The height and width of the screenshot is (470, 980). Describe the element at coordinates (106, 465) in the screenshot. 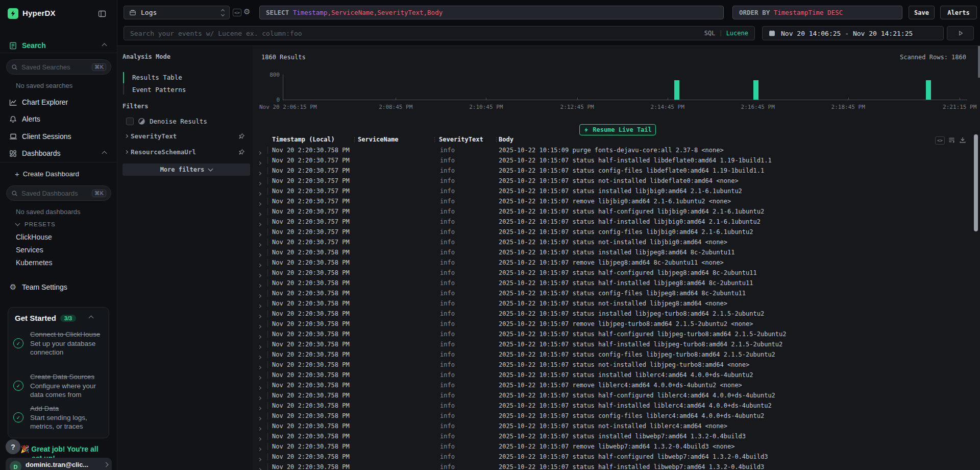

I see `chevron-right-icon` at that location.